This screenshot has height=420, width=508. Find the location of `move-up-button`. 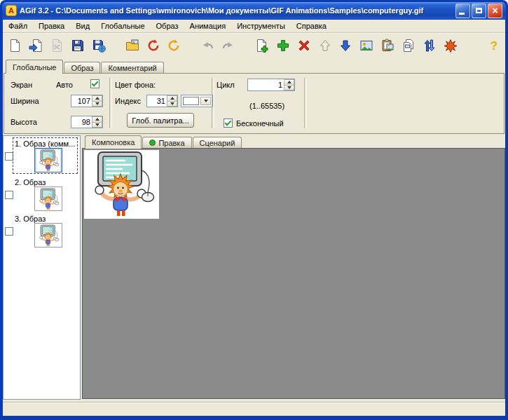

move-up-button is located at coordinates (325, 46).